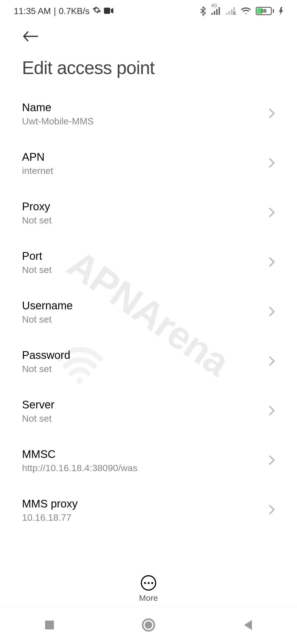 The image size is (297, 644). What do you see at coordinates (148, 411) in the screenshot?
I see `setting-server: Server Not set` at bounding box center [148, 411].